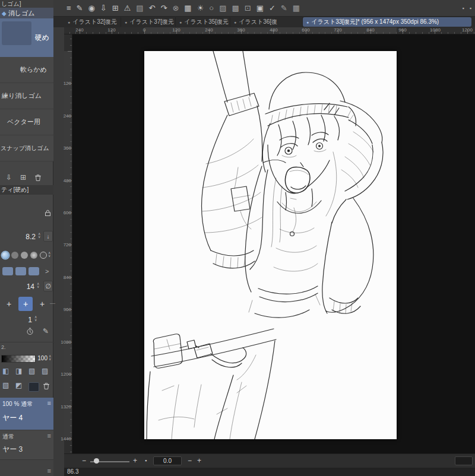  I want to click on aa-option-1: +, so click(9, 304).